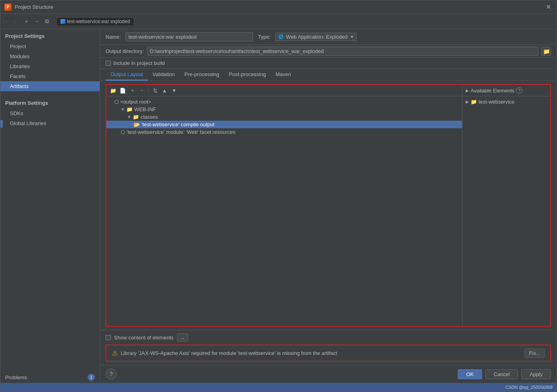  Describe the element at coordinates (328, 353) in the screenshot. I see `warning-bar: ⚠ Library 'JAX-WS-Apache Axis' required …` at that location.